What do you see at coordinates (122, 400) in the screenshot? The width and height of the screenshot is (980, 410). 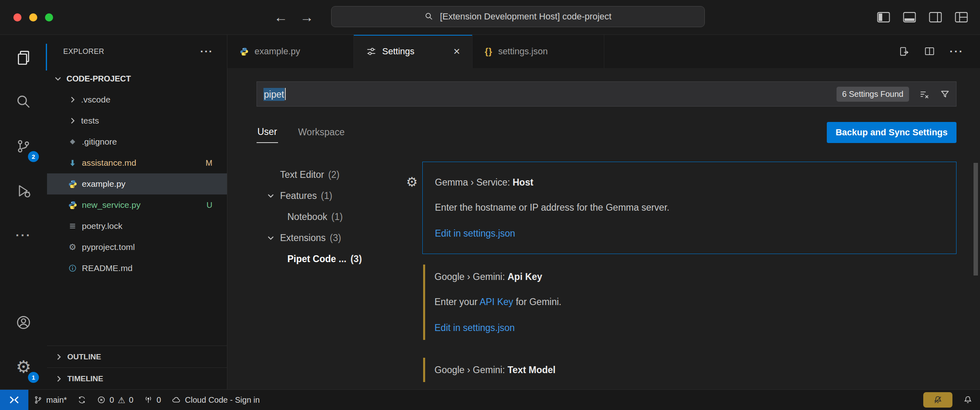 I see `warnings-icon: ⚠` at bounding box center [122, 400].